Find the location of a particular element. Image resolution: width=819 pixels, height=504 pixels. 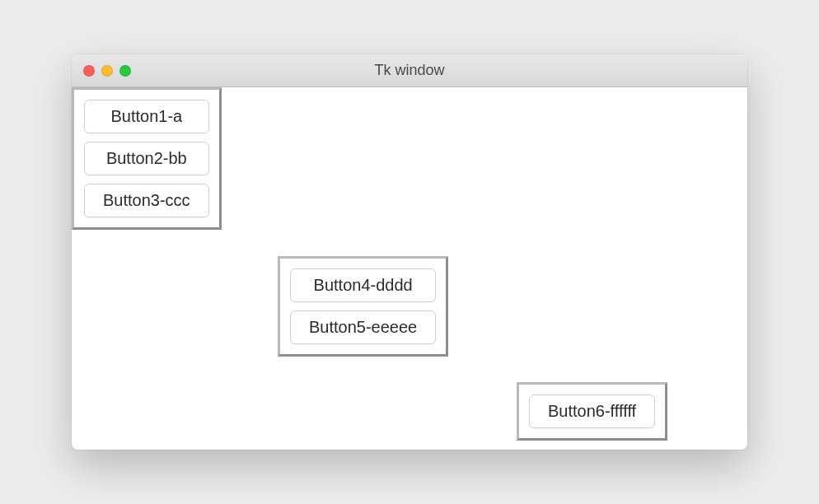

window-title: Tk window is located at coordinates (410, 71).